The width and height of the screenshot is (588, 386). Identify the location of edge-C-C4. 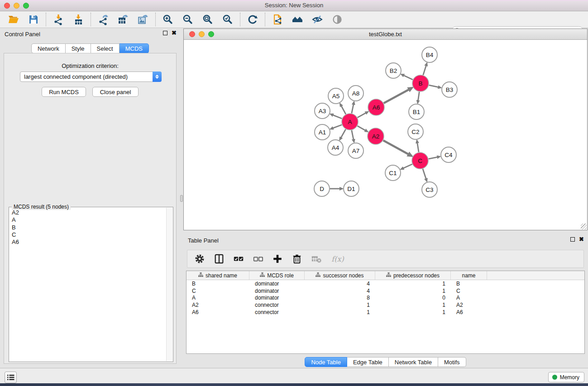
(433, 158).